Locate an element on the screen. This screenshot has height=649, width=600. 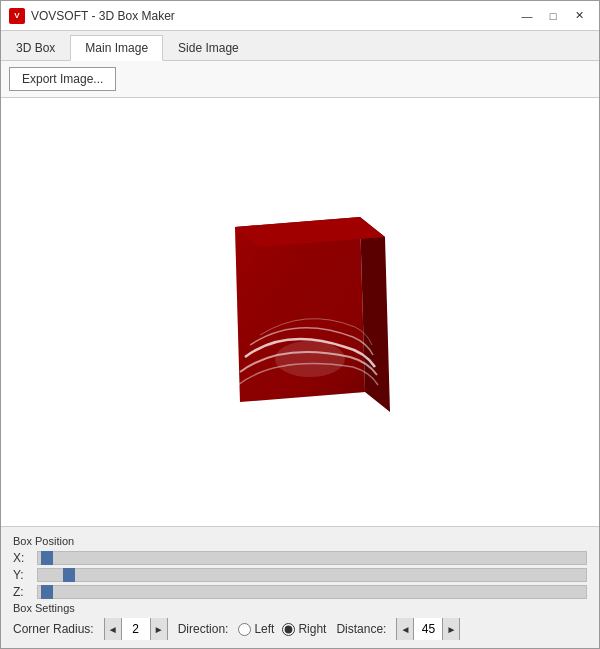
y-slider is located at coordinates (312, 575).